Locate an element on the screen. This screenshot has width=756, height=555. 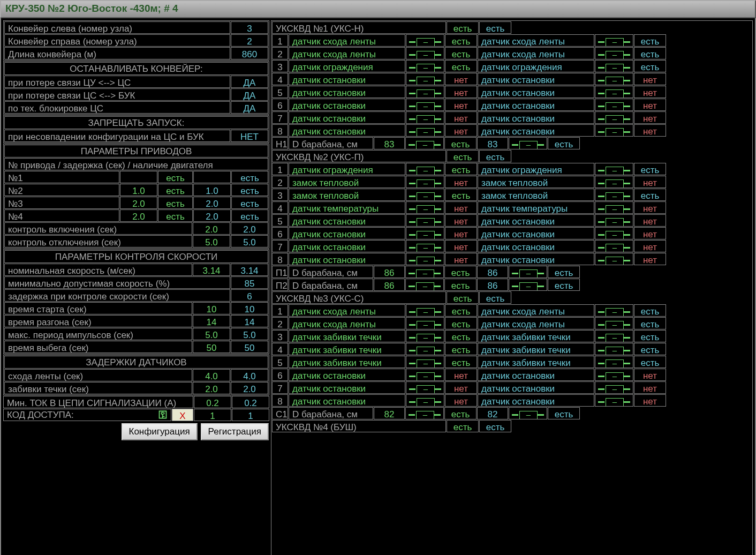
drive-2-v1: 1.0 is located at coordinates (139, 190).